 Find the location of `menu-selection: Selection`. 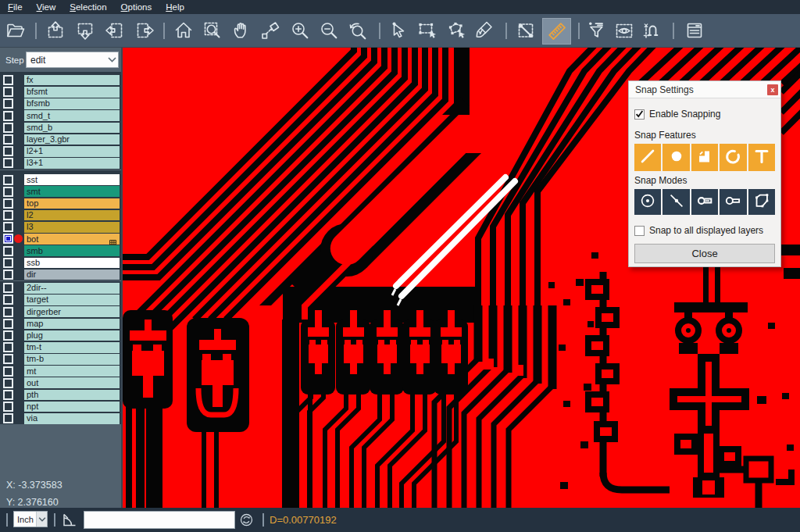

menu-selection: Selection is located at coordinates (88, 7).